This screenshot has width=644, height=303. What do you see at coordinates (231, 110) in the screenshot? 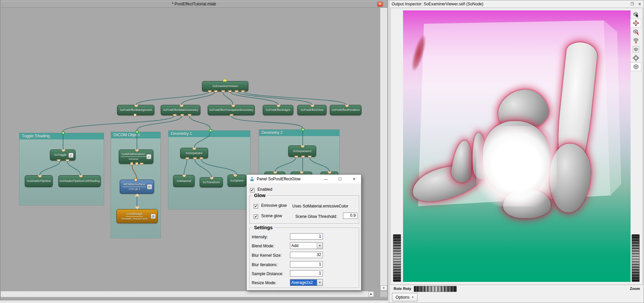
I see `node-soposteffecttransparentgeometry: SoPostEffectTransparentGeometry` at bounding box center [231, 110].